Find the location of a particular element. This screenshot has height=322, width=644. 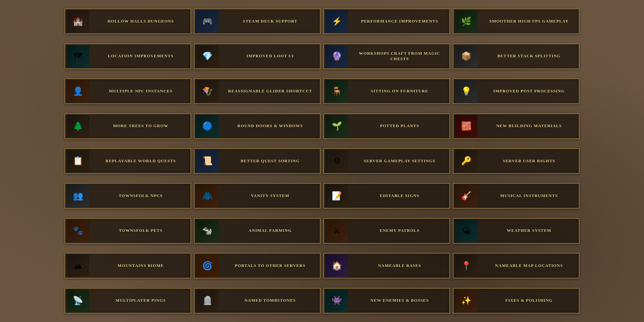

feature-item-34: 👾NEW ENEMIES & BOSSES is located at coordinates (387, 301).